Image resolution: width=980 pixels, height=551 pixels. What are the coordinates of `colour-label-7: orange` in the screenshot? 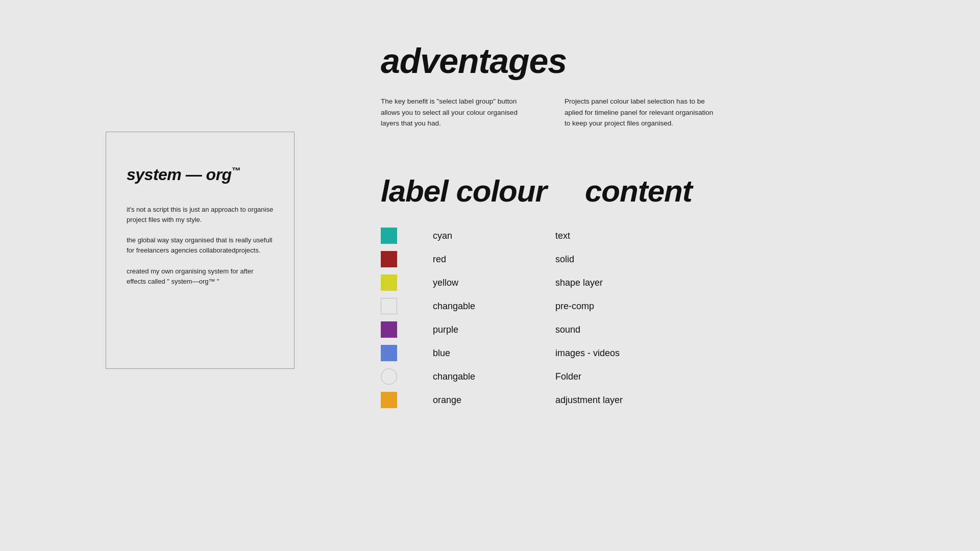 It's located at (469, 400).